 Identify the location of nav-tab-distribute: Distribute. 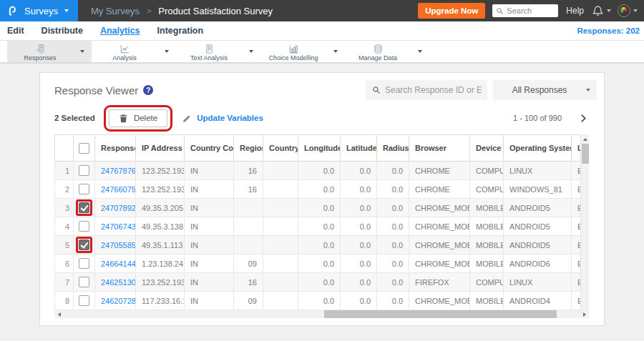
(62, 31).